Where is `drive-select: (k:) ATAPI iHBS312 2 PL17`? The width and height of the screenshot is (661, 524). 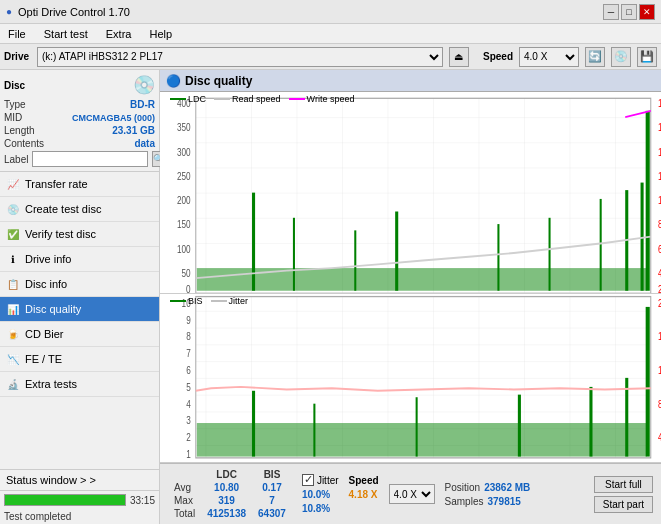
drive-select: (k:) ATAPI iHBS312 2 PL17 is located at coordinates (240, 57).